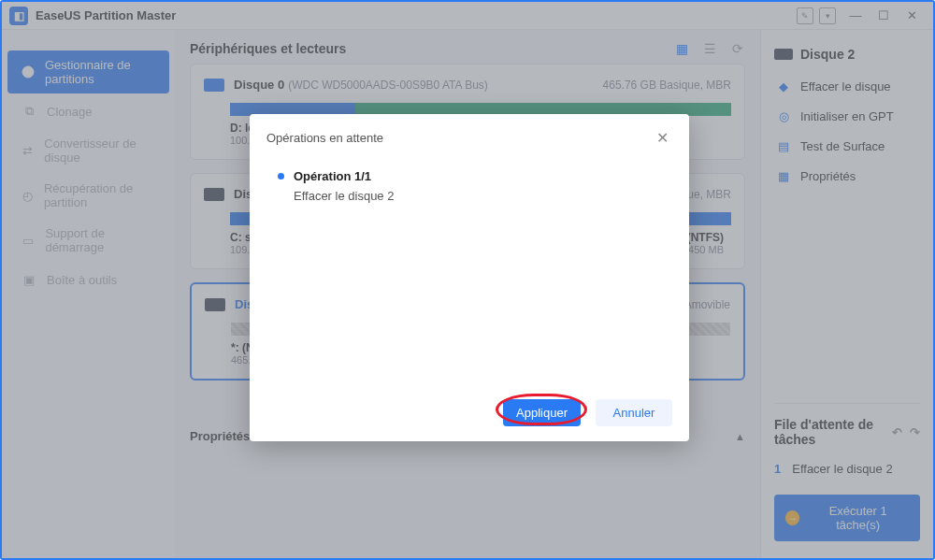  I want to click on operation-title: Opération 1/1, so click(333, 176).